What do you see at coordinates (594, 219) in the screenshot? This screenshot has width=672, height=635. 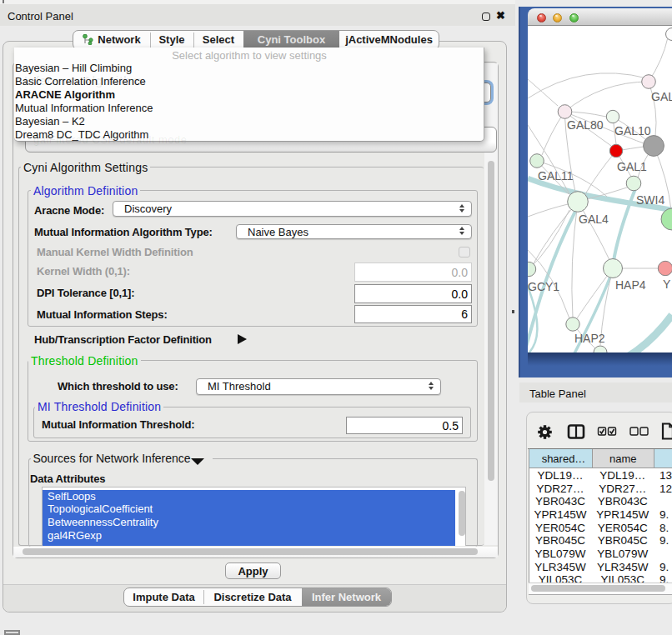 I see `svg-text: GAL4` at bounding box center [594, 219].